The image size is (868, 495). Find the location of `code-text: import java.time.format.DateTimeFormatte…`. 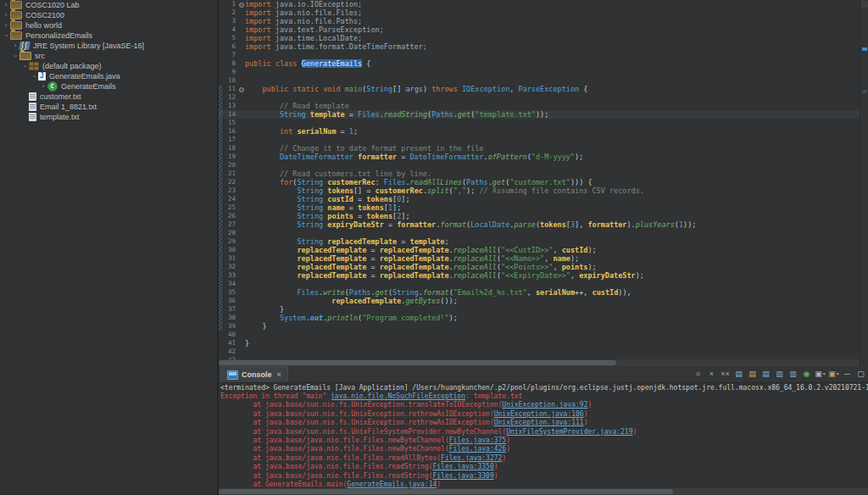

code-text: import java.time.format.DateTimeFormatte… is located at coordinates (336, 47).